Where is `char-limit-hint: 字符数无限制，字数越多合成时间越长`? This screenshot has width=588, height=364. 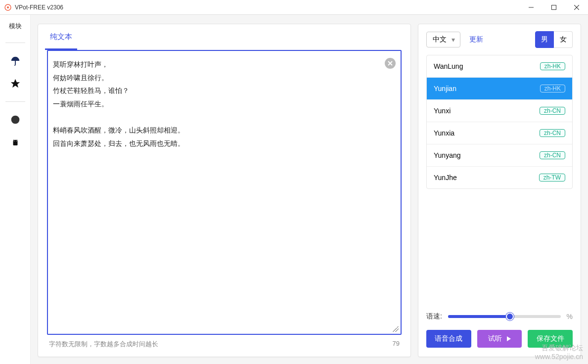 char-limit-hint: 字符数无限制，字数越多合成时间越长 is located at coordinates (104, 344).